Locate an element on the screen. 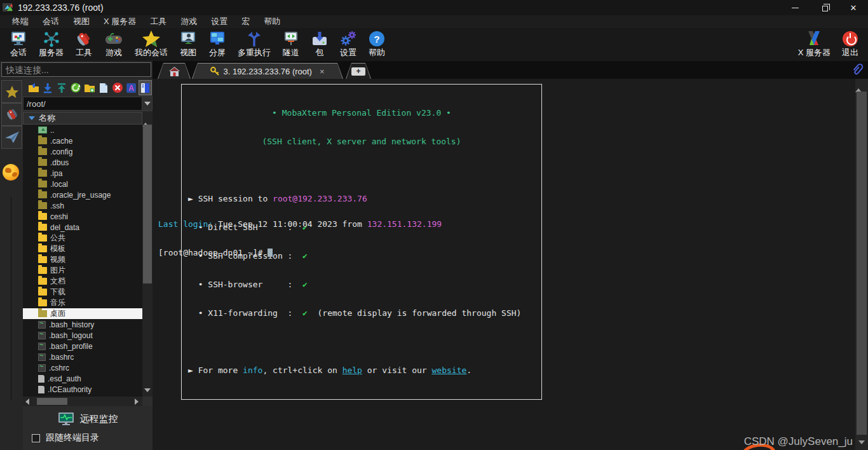 The width and height of the screenshot is (868, 450). menu-sessions: 会话 is located at coordinates (51, 22).